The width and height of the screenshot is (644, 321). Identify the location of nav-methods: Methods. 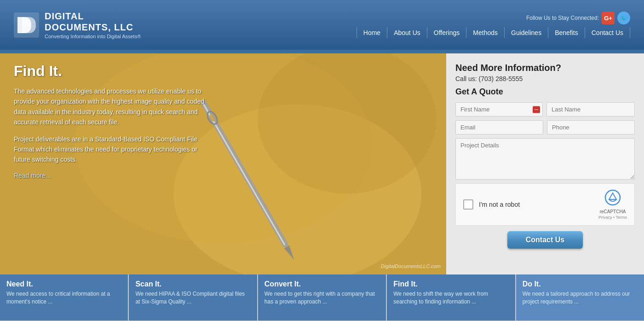
(486, 33).